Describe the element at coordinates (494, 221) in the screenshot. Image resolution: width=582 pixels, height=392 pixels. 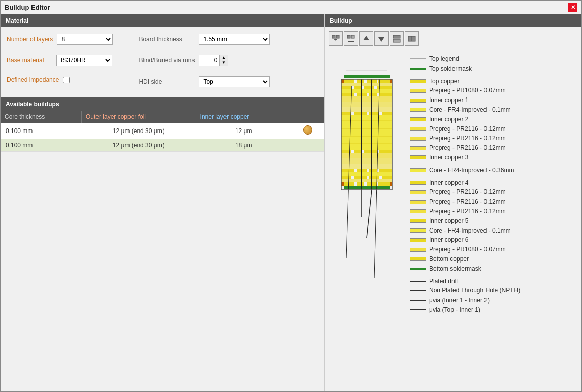
I see `legend-inner5: Inner copper 5` at that location.